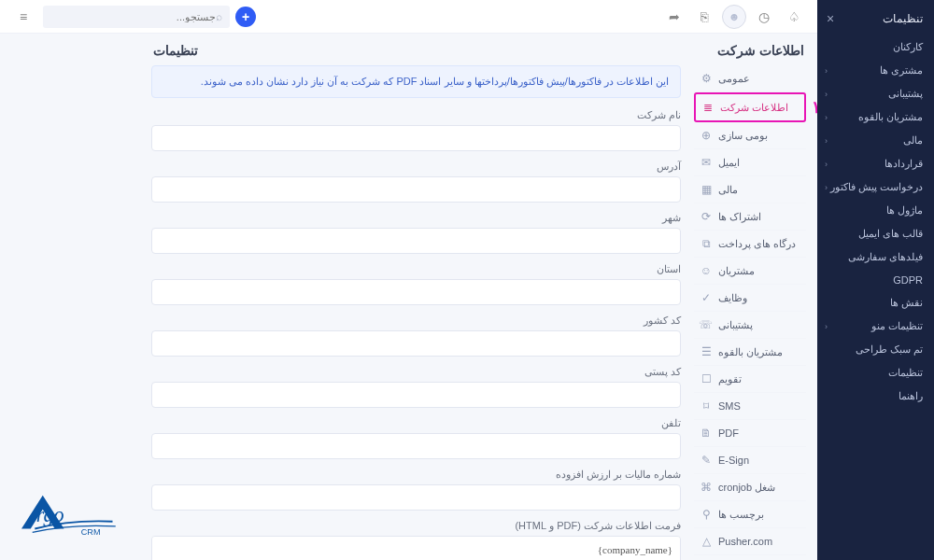  What do you see at coordinates (417, 138) in the screenshot?
I see `input-company-name` at bounding box center [417, 138].